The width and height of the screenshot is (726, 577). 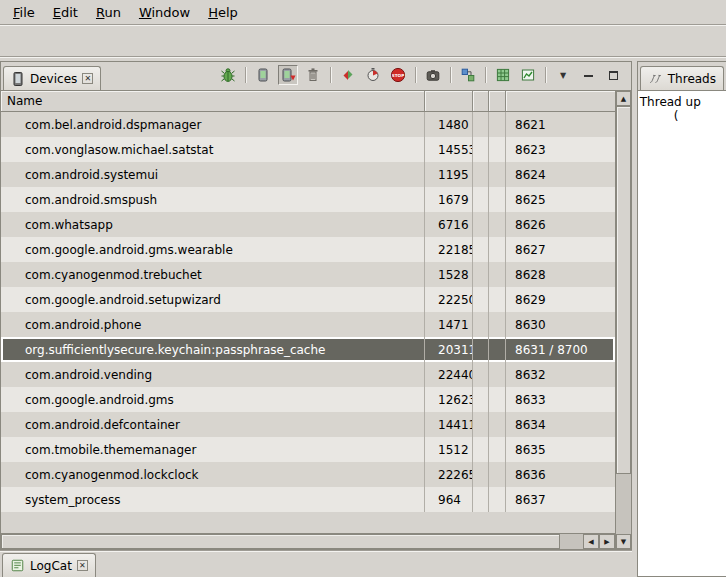 What do you see at coordinates (164, 12) in the screenshot?
I see `menu-window: Window` at bounding box center [164, 12].